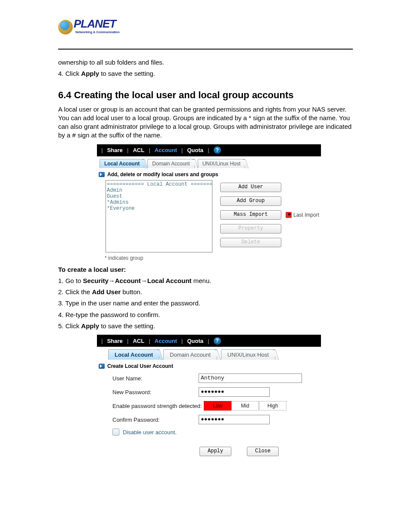 The height and width of the screenshot is (532, 411). What do you see at coordinates (206, 74) in the screenshot?
I see `paragraph-apply-4: 4. Click Apply to save the setting.` at bounding box center [206, 74].